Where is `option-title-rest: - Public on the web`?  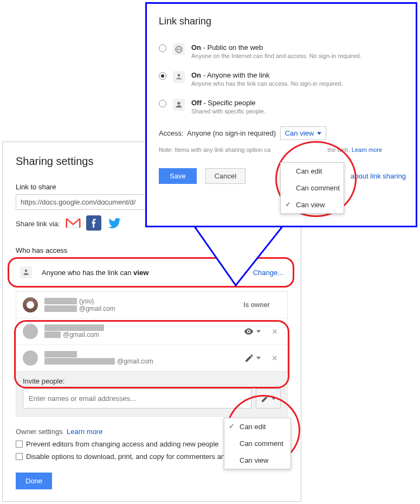 option-title-rest: - Public on the web is located at coordinates (232, 48).